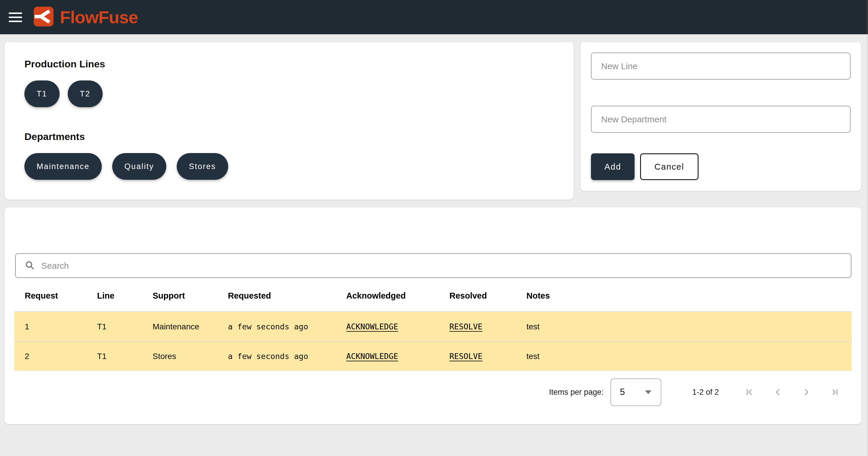 This screenshot has height=456, width=868. Describe the element at coordinates (433, 265) in the screenshot. I see `search-bar` at that location.